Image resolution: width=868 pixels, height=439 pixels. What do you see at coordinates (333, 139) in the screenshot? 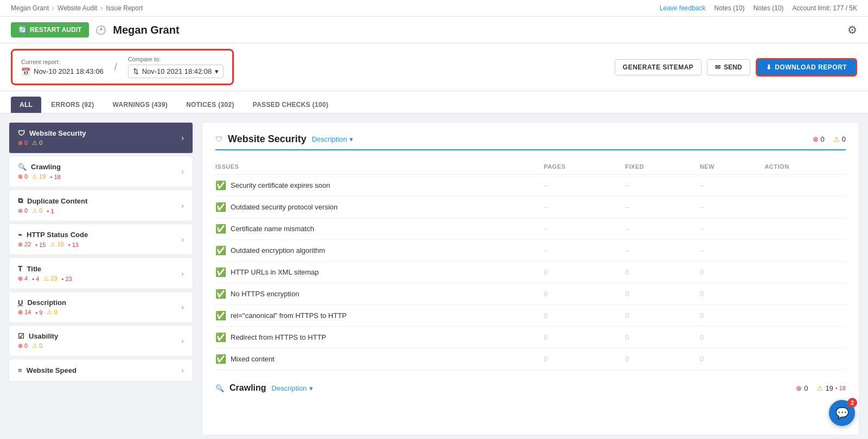
I see `section1-description-link: Description ▾` at bounding box center [333, 139].